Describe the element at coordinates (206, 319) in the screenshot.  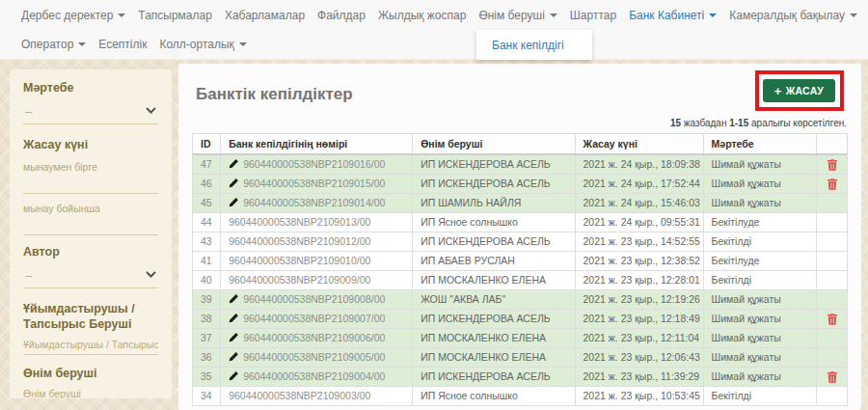
I see `cell-id: 38` at that location.